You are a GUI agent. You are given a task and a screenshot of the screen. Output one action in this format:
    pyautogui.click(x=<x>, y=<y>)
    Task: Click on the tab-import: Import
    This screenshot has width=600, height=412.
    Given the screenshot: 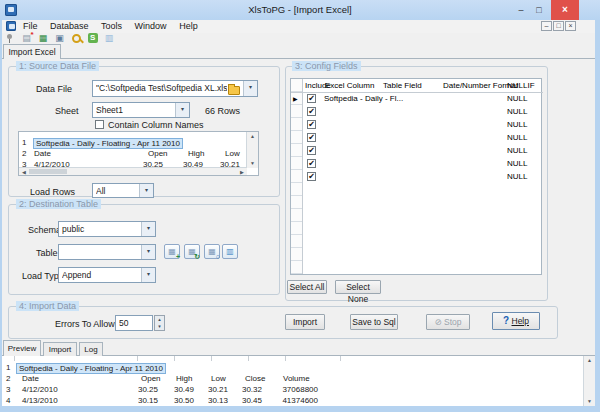 What is the action you would take?
    pyautogui.click(x=60, y=349)
    